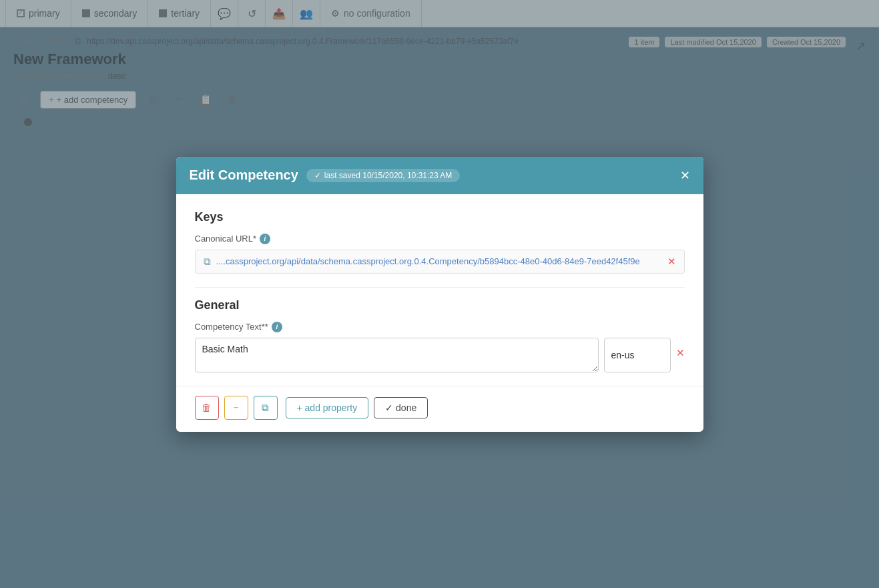 The height and width of the screenshot is (588, 879). Describe the element at coordinates (318, 176) in the screenshot. I see `check-icon: ✓` at that location.